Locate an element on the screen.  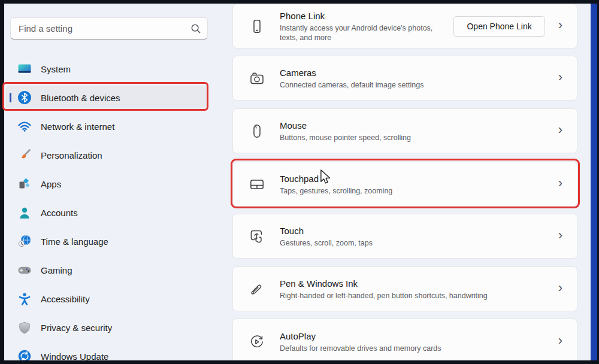
card-subtitle: Connected cameras, default image setting… is located at coordinates (419, 85).